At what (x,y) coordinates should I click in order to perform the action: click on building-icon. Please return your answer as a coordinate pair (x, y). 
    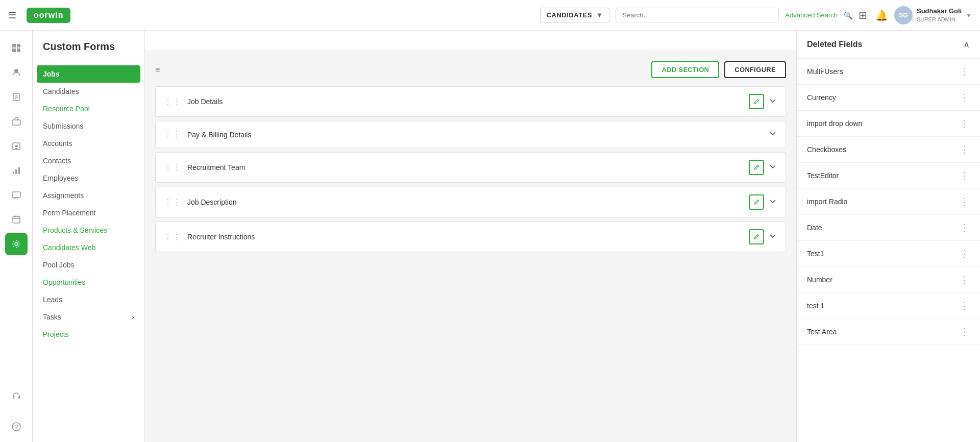
    Looking at the image, I should click on (16, 146).